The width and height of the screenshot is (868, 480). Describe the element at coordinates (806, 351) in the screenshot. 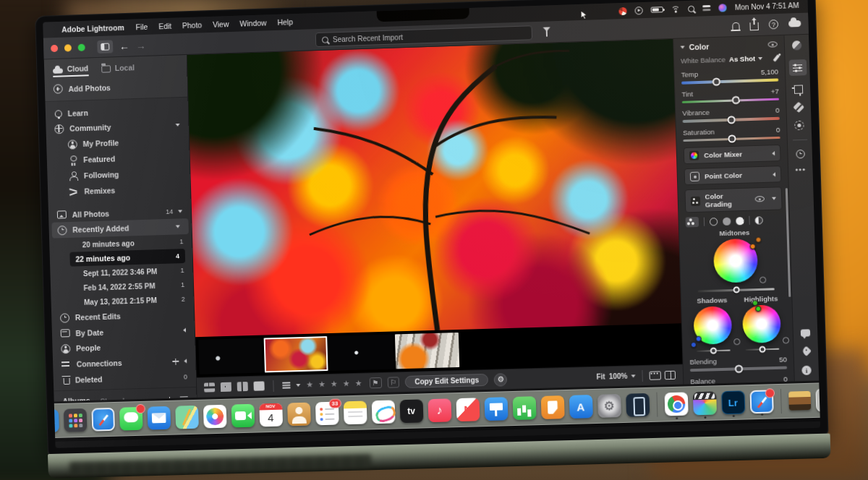

I see `keywords-tag-icon` at that location.